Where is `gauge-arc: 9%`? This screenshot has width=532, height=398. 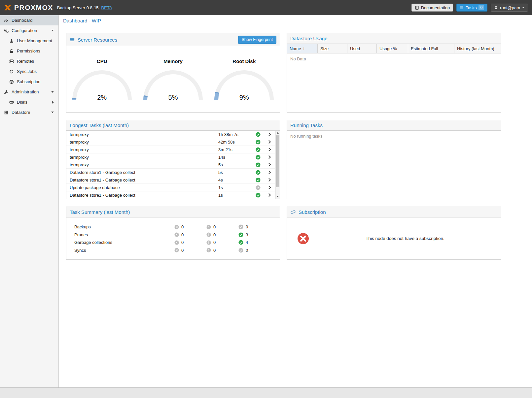
gauge-arc: 9% is located at coordinates (244, 86).